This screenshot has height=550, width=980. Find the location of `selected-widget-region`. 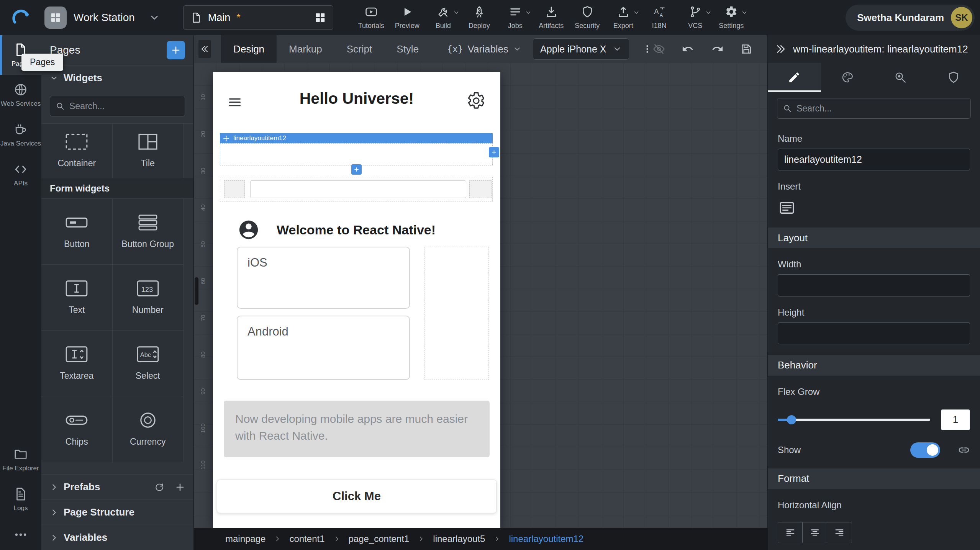

selected-widget-region is located at coordinates (356, 154).